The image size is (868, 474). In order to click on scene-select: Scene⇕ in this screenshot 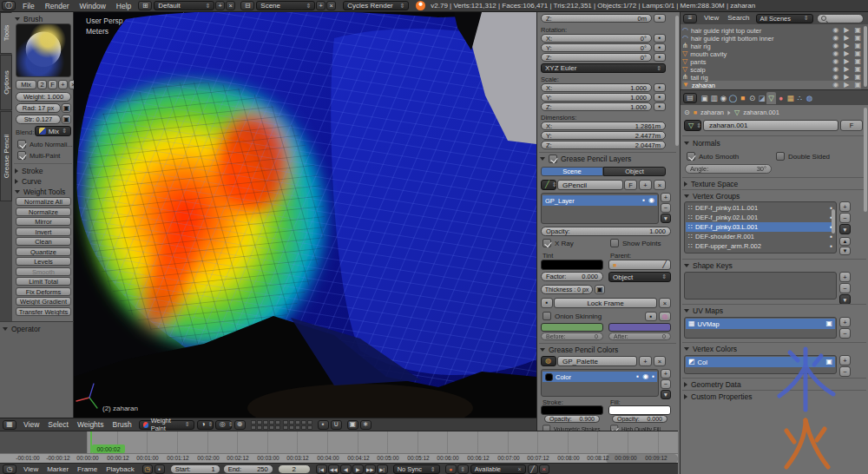, I will do `click(286, 5)`.